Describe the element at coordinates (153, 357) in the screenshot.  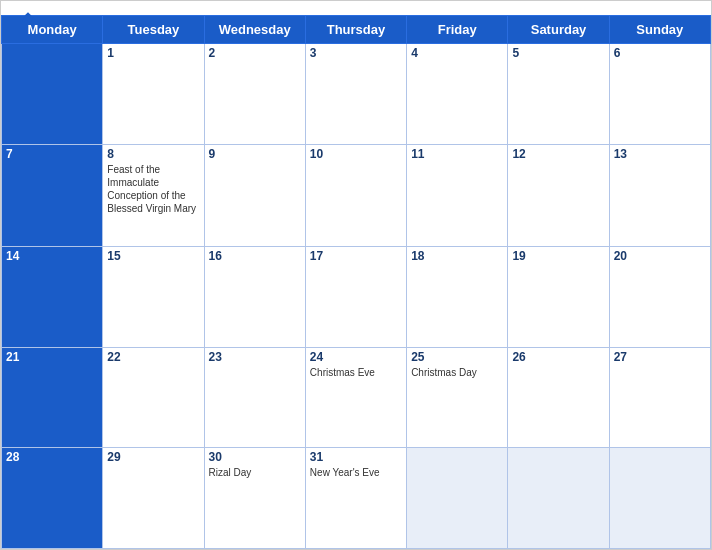
I see `day-number: 22` at that location.